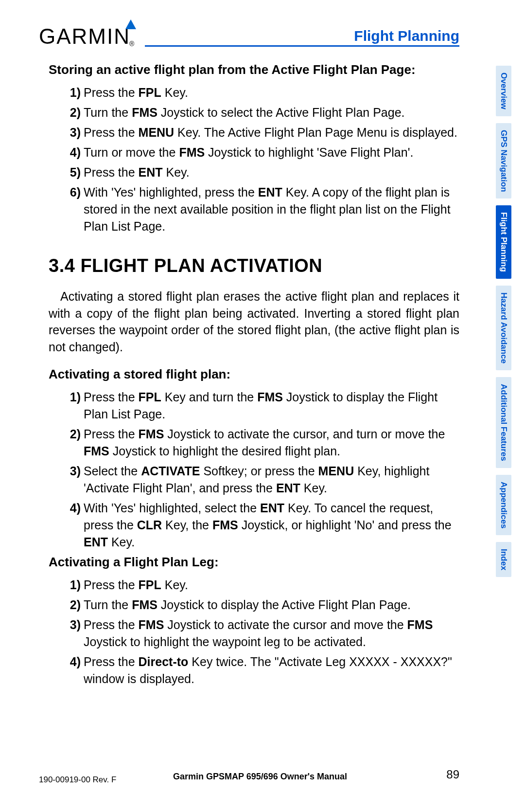 The height and width of the screenshot is (812, 525). Describe the element at coordinates (263, 209) in the screenshot. I see `list-item: 6)With 'Yes' highlighted, press the ENT …` at that location.